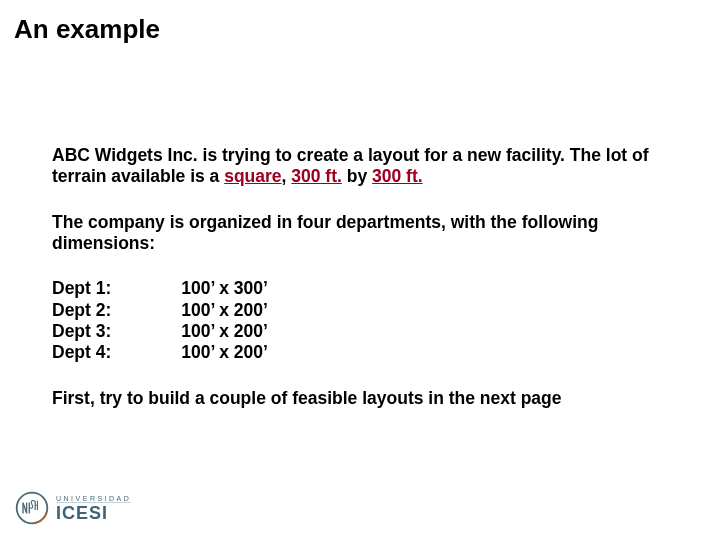  What do you see at coordinates (87, 30) in the screenshot?
I see `slide-title: An example` at bounding box center [87, 30].